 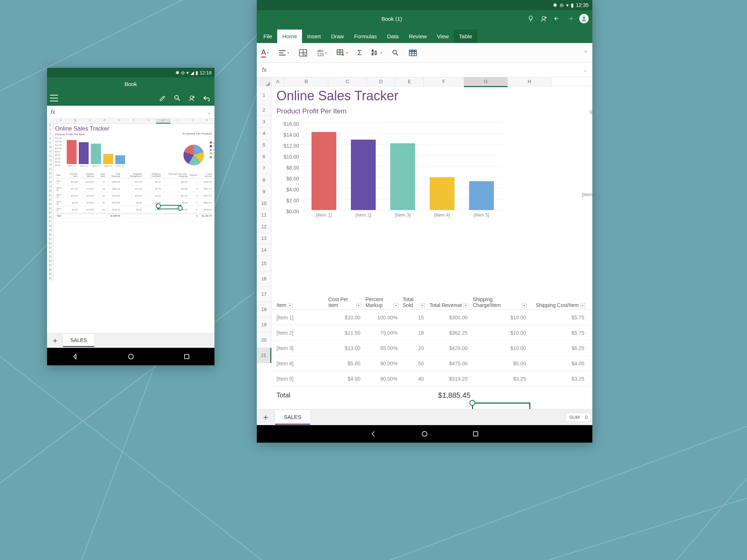 I want to click on lightbulb-icon, so click(x=531, y=19).